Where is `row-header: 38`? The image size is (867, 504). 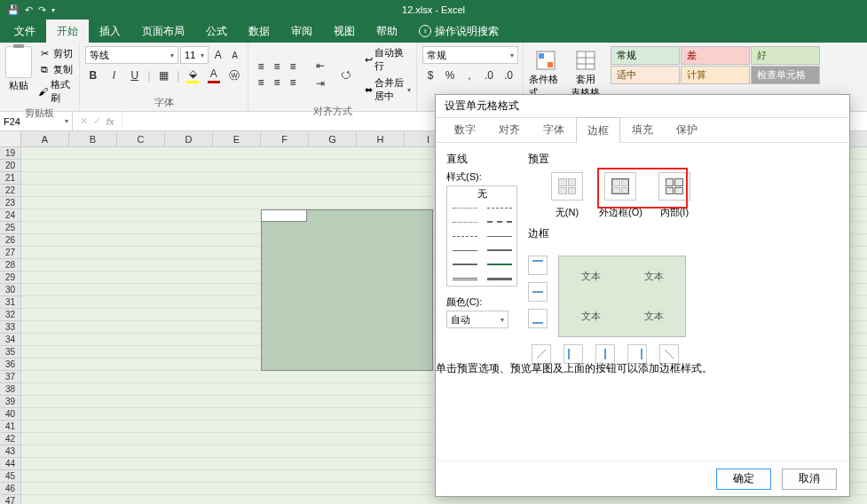
row-header: 38 is located at coordinates (11, 390).